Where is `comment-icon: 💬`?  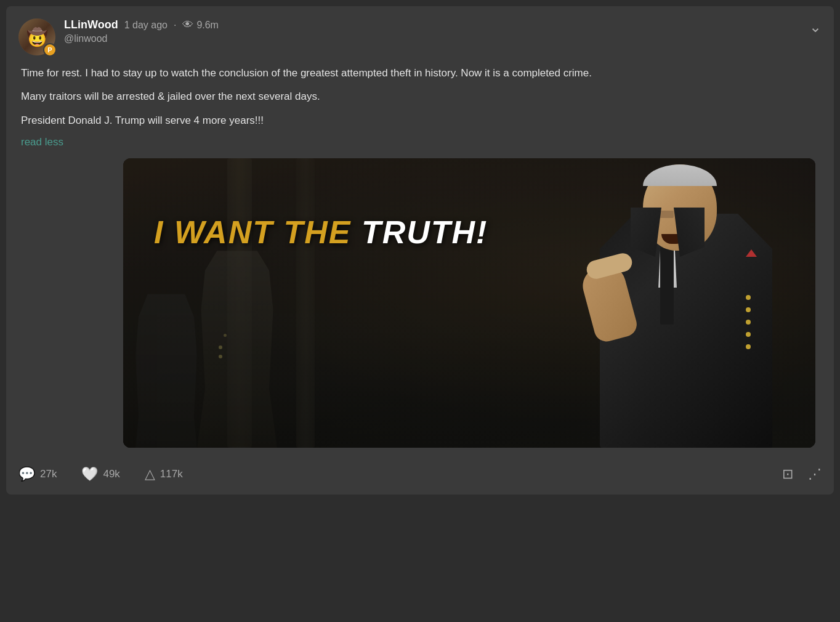
comment-icon: 💬 is located at coordinates (27, 474).